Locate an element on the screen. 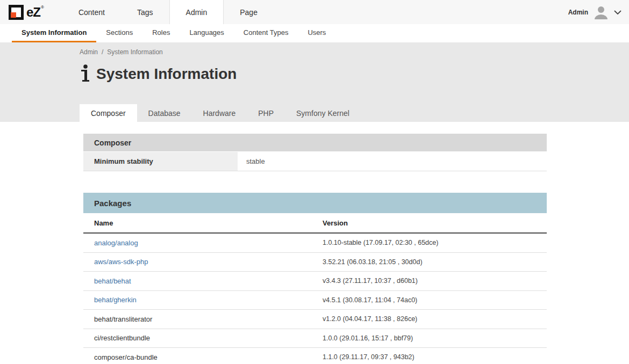 The height and width of the screenshot is (364, 629). tab-label: PHP is located at coordinates (266, 113).